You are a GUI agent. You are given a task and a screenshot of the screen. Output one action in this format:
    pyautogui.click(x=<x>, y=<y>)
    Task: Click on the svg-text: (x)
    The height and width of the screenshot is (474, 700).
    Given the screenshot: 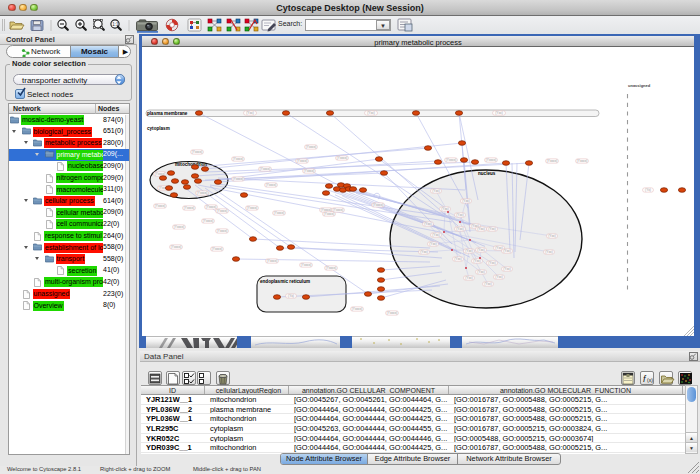 What is the action you would take?
    pyautogui.click(x=650, y=380)
    